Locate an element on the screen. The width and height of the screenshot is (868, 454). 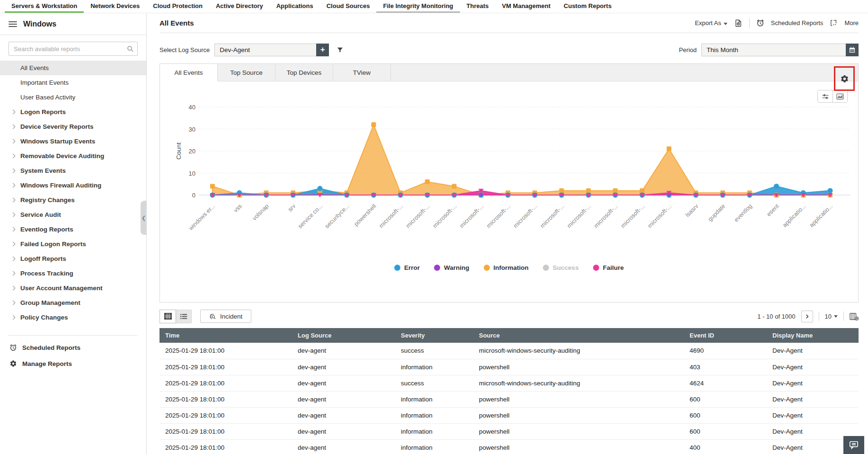
page-size-select: 10 is located at coordinates (831, 316).